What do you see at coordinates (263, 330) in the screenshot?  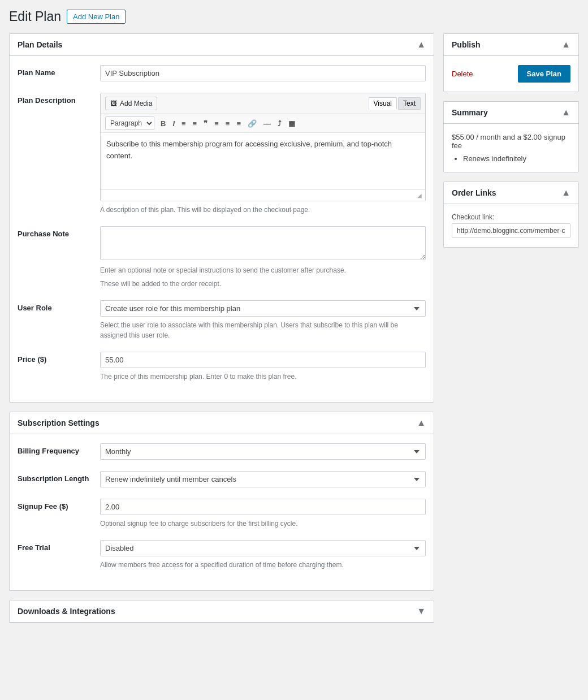 I see `user-role-hint: Select the user role to associate with t…` at bounding box center [263, 330].